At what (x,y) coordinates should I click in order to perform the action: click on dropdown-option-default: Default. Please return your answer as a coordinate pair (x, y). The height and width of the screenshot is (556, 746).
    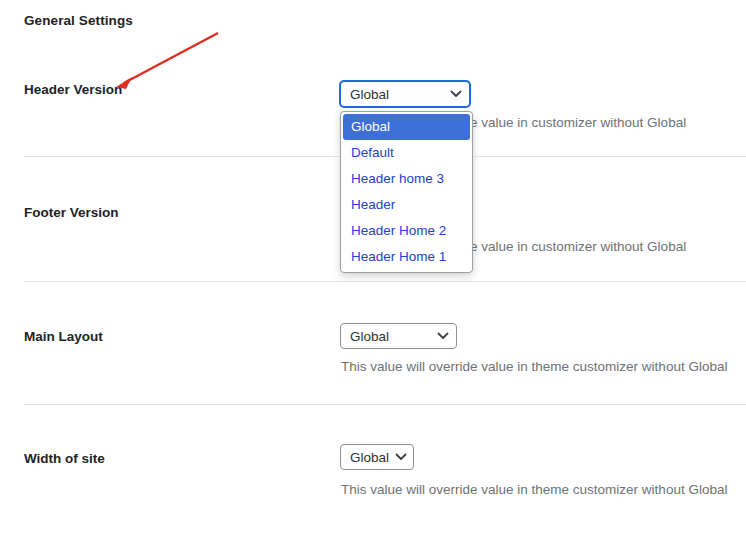
    Looking at the image, I should click on (406, 153).